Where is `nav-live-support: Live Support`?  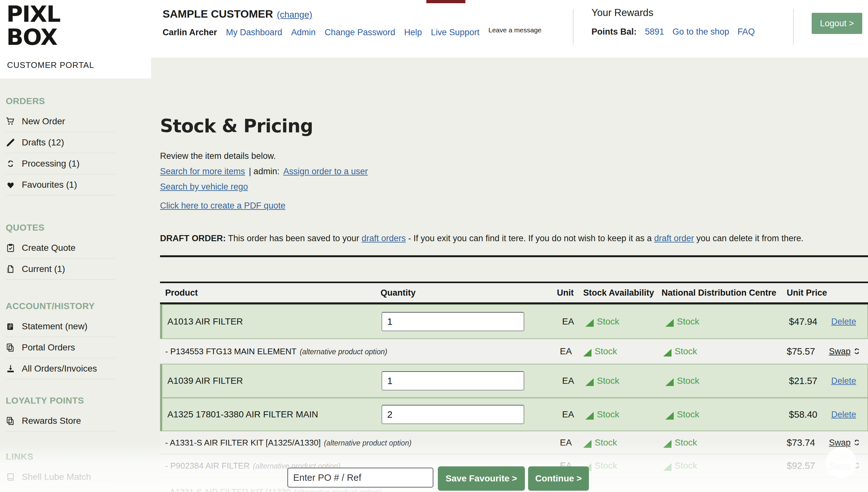
nav-live-support: Live Support is located at coordinates (455, 32).